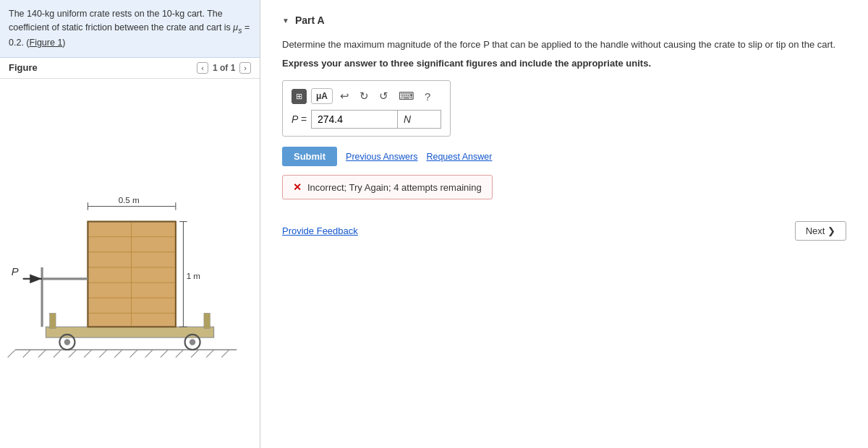 The width and height of the screenshot is (868, 448). Describe the element at coordinates (388, 187) in the screenshot. I see `feedback-box: ✕ Incorrect; Try Again; 4 attempts remai…` at that location.